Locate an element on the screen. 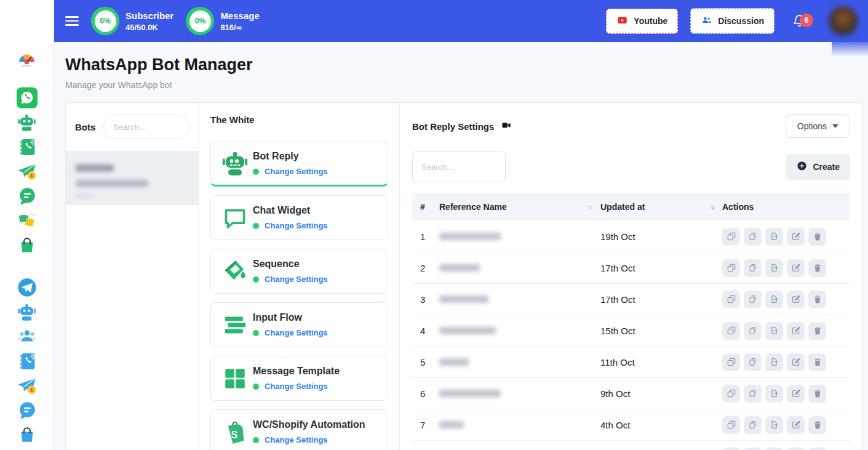 The height and width of the screenshot is (450, 868). message-stat: 0% Message 816/∞ is located at coordinates (223, 21).